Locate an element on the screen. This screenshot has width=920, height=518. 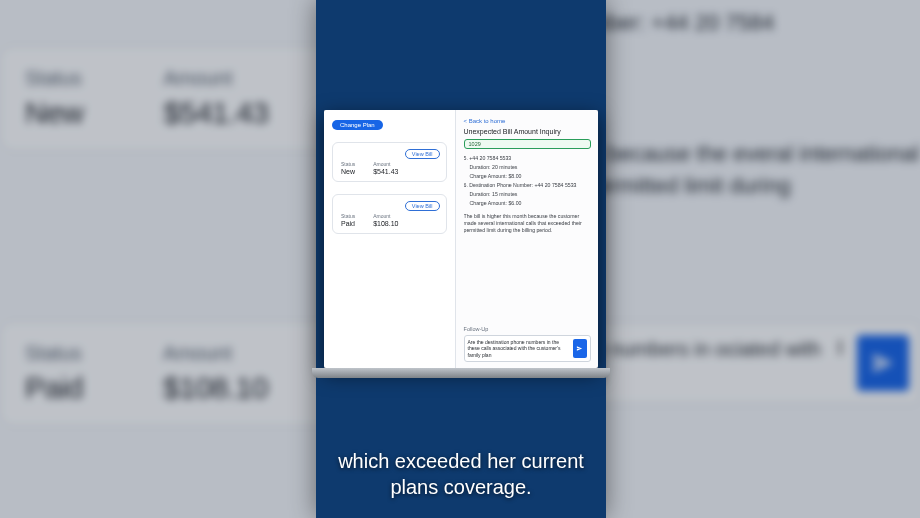
inquiry-title: Unexpected Bill Amount Inquiry is located at coordinates (528, 132).